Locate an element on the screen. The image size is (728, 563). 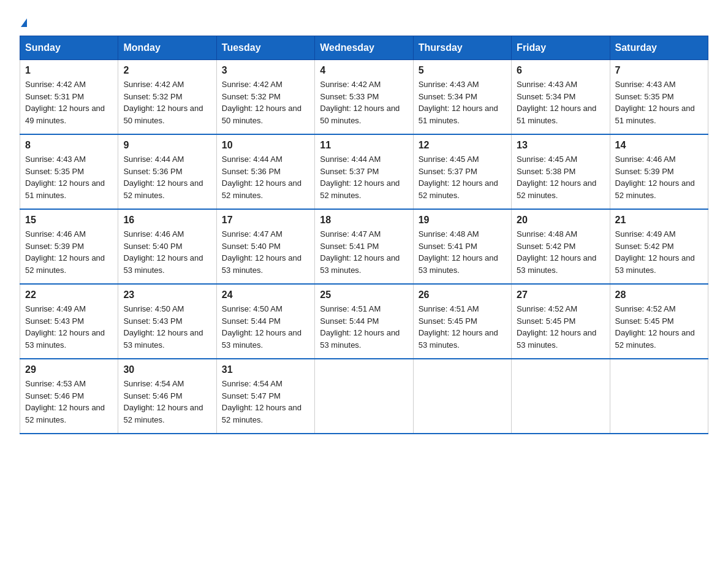
calendar-header-row: SundayMondayTuesdayWednesdayThursdayFrid… is located at coordinates (364, 48).